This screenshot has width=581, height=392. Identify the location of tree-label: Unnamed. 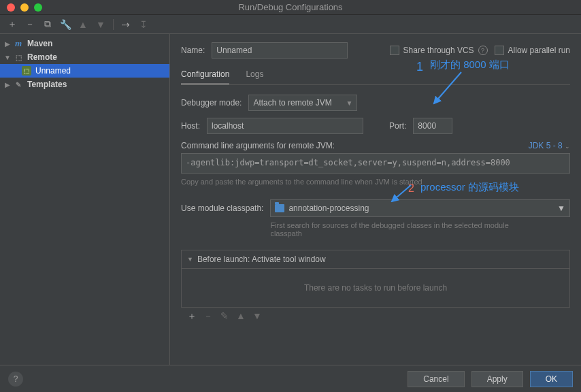
(53, 71).